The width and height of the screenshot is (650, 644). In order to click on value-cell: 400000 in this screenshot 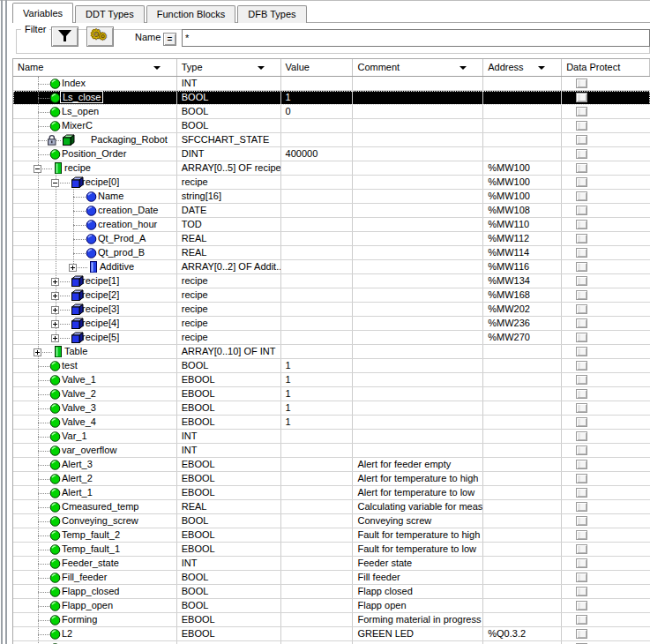, I will do `click(318, 154)`.